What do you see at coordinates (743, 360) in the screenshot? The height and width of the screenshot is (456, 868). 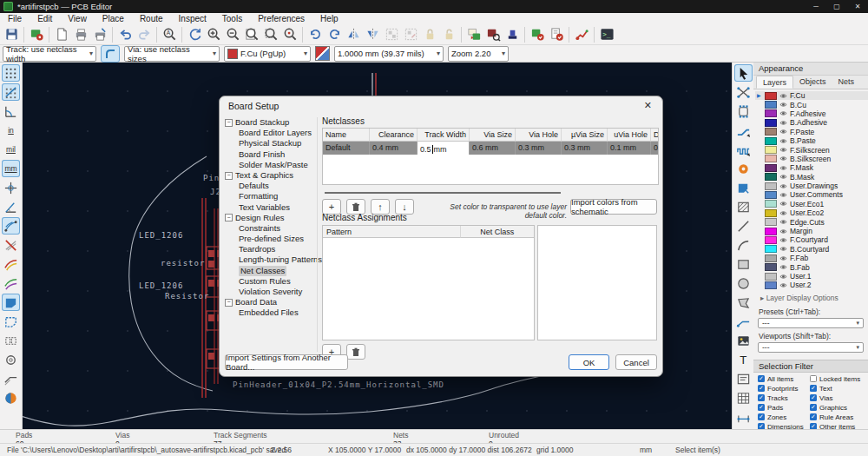 I see `add-text-button: T` at bounding box center [743, 360].